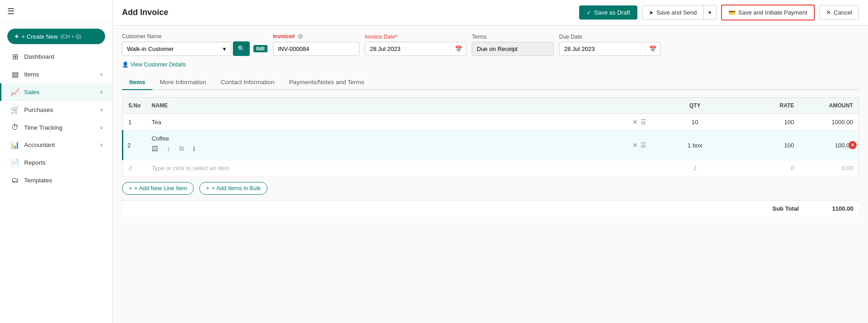 The width and height of the screenshot is (868, 323). I want to click on row-name-placeholder: Type or click to select an item., so click(386, 168).